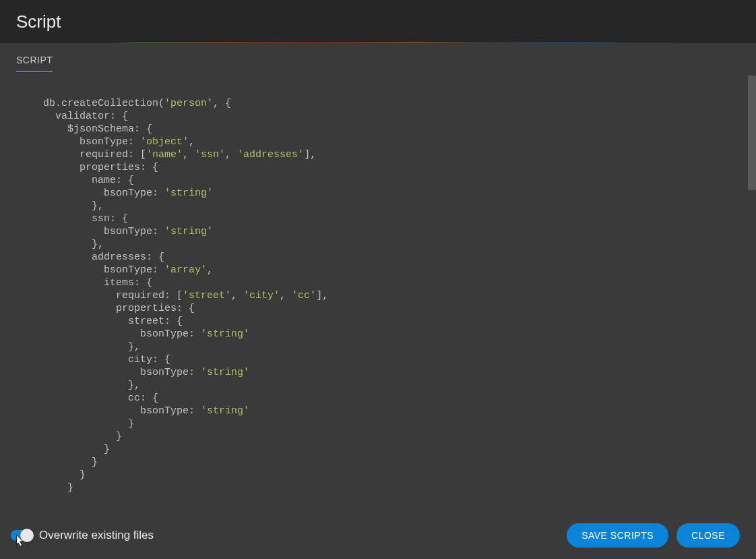  Describe the element at coordinates (752, 133) in the screenshot. I see `vertical-scrollbar` at that location.